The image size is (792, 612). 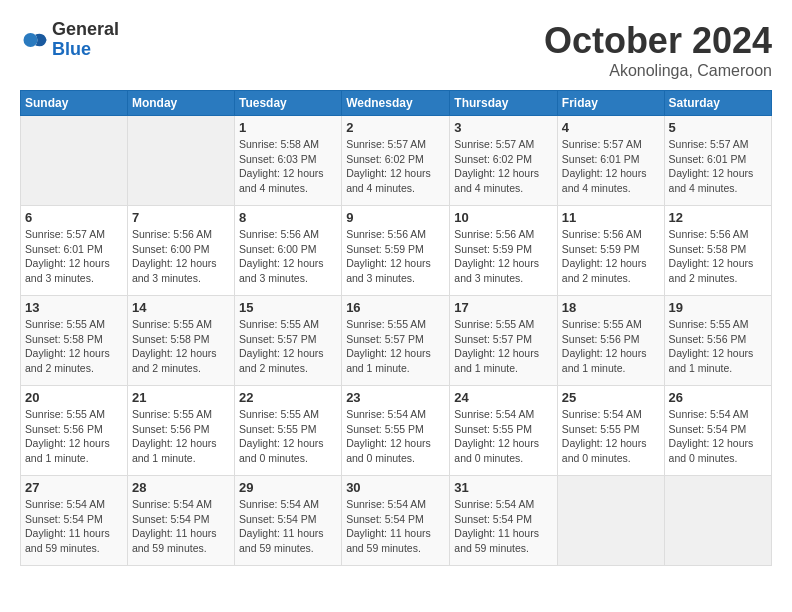 I want to click on header-friday: Friday, so click(x=610, y=104).